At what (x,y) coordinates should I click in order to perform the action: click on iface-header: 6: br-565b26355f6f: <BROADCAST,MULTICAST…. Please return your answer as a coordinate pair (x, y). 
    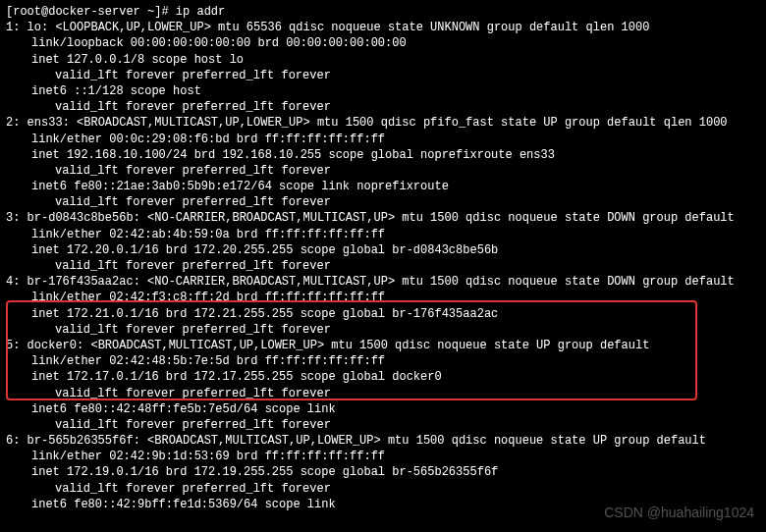
    Looking at the image, I should click on (383, 441).